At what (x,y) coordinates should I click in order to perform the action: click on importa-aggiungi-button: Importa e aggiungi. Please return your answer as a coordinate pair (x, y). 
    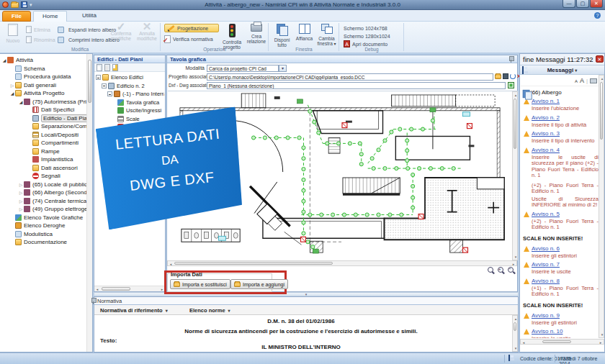
    Looking at the image, I should click on (259, 284).